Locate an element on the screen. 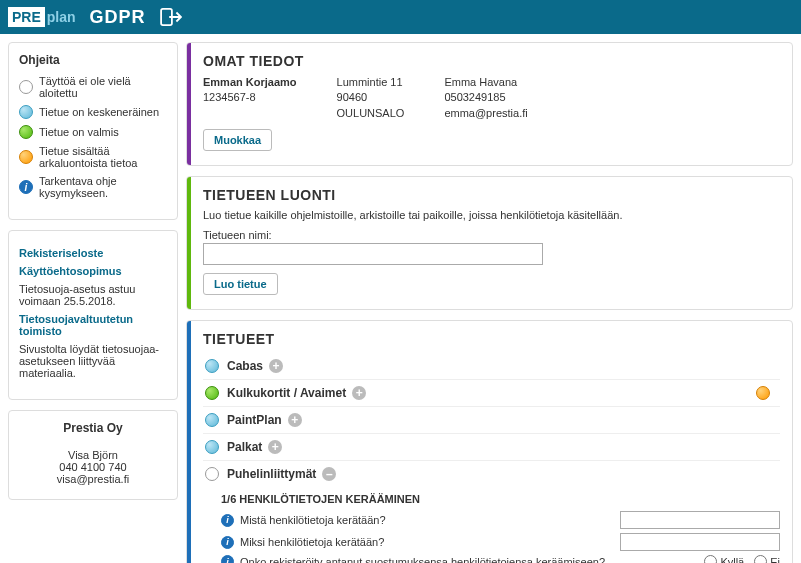 The image size is (801, 563). link-rekisteriseloste: Rekisteriseloste is located at coordinates (93, 253).